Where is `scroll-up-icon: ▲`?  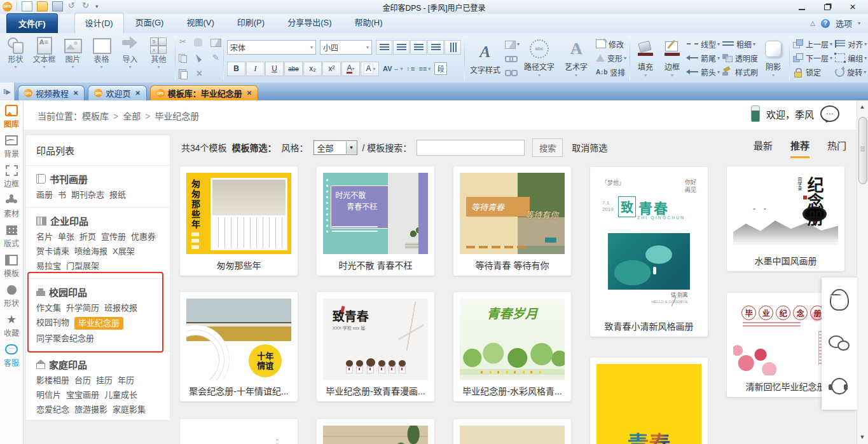 scroll-up-icon: ▲ is located at coordinates (862, 107).